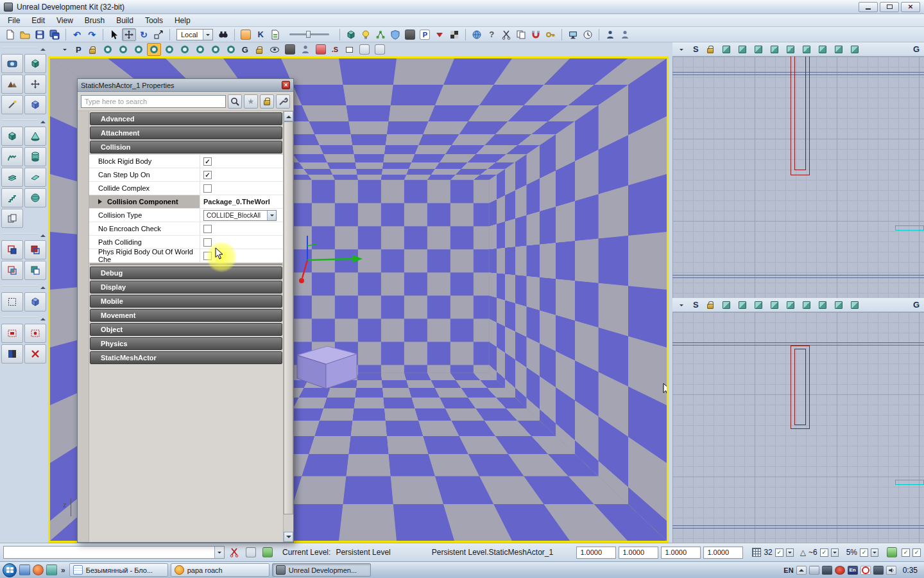 The width and height of the screenshot is (924, 578). I want to click on can-step-up-on-checkbox: ✓, so click(208, 175).